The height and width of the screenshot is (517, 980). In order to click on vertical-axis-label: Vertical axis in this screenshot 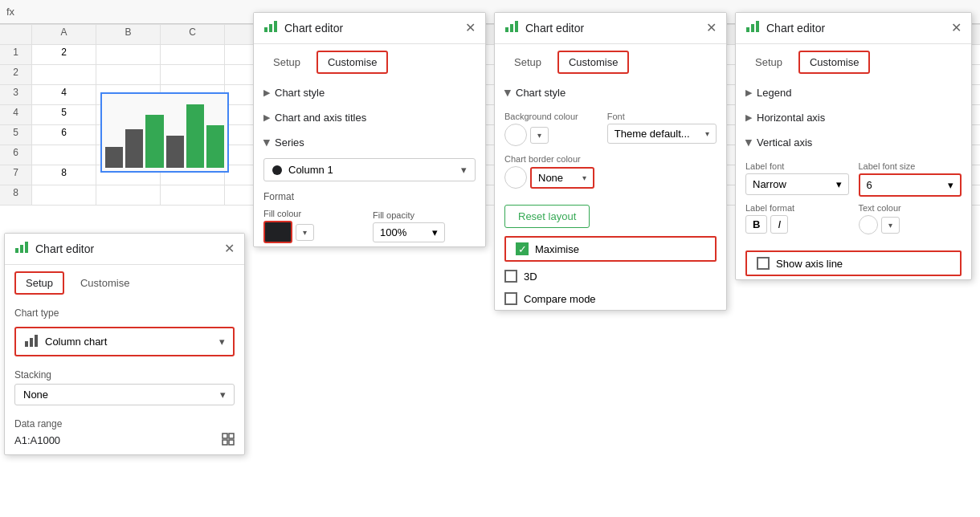, I will do `click(784, 143)`.